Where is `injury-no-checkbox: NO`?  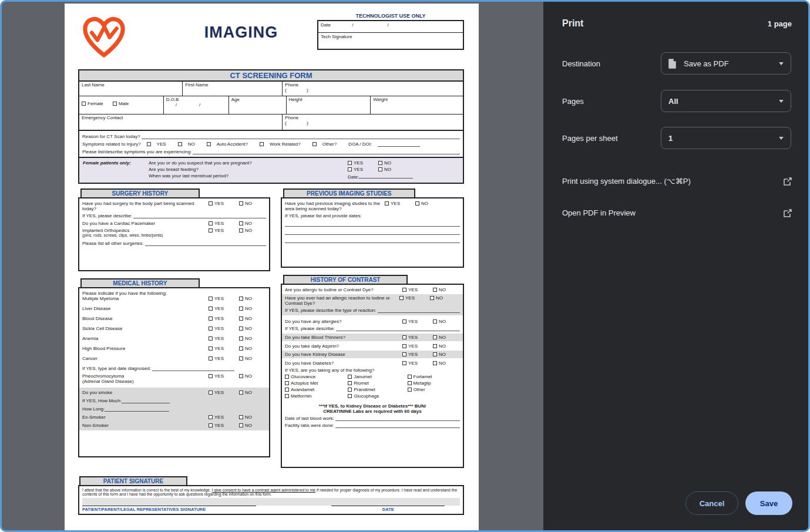 injury-no-checkbox: NO is located at coordinates (189, 144).